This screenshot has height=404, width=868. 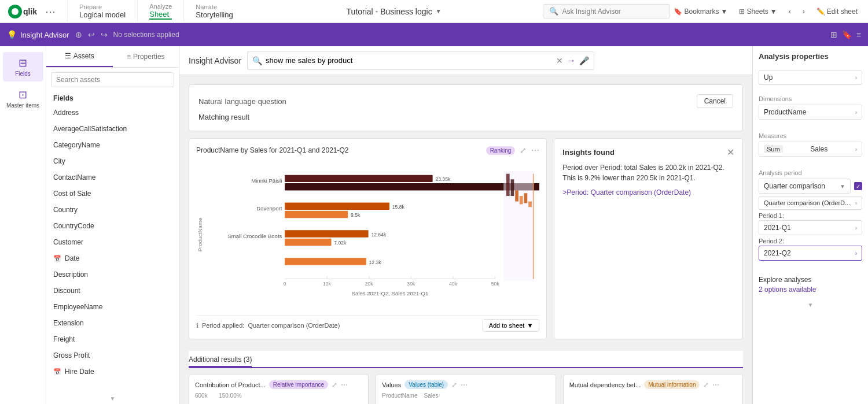 I want to click on period-checkbox, so click(x=858, y=186).